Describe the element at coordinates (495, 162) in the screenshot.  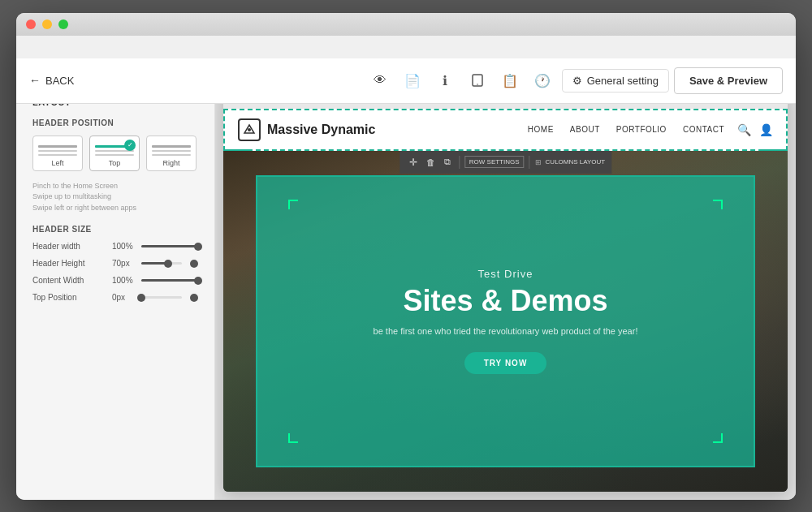
I see `row-settings-button: ROW SETTINGS` at that location.